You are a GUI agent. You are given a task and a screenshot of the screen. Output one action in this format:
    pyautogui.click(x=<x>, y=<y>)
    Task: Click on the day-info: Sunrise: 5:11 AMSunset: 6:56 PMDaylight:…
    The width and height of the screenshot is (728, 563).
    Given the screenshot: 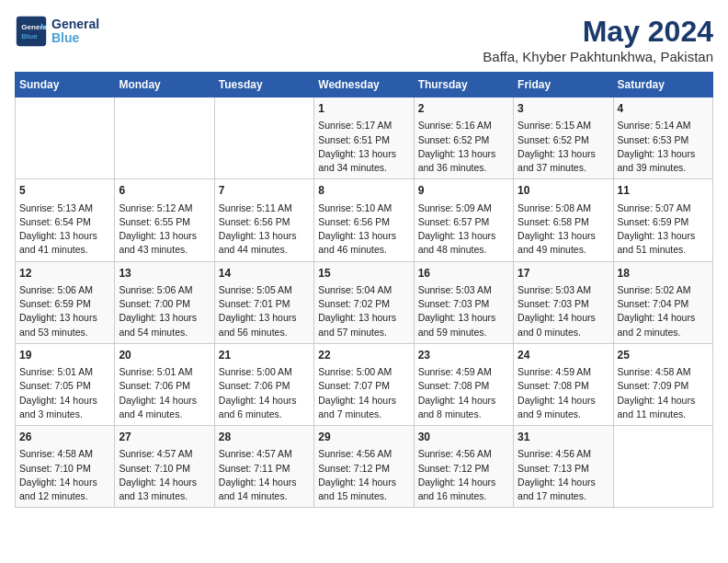 What is the action you would take?
    pyautogui.click(x=265, y=230)
    